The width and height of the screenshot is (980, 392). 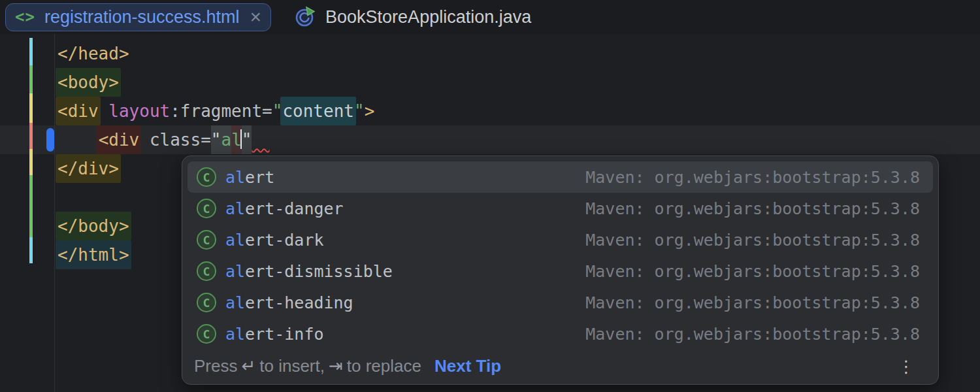 I want to click on more-options-icon: ⋮, so click(x=906, y=367).